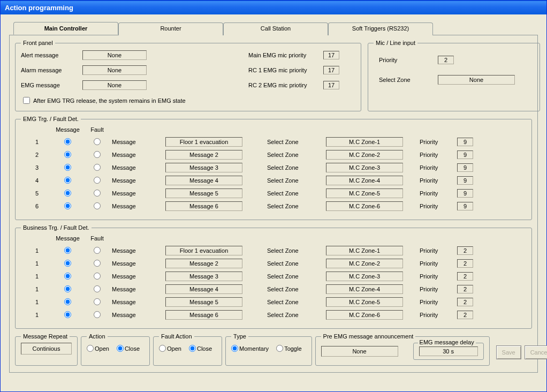 Image resolution: width=547 pixels, height=392 pixels. What do you see at coordinates (204, 263) in the screenshot?
I see `biz-message-dropdown: Message 2` at bounding box center [204, 263].